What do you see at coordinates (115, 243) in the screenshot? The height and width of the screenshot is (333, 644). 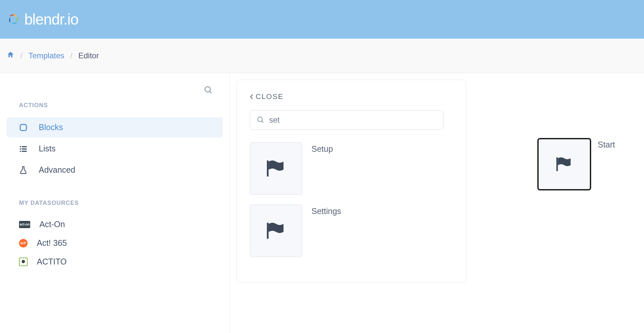 I see `datasource-act365: act! Act! 365` at bounding box center [115, 243].